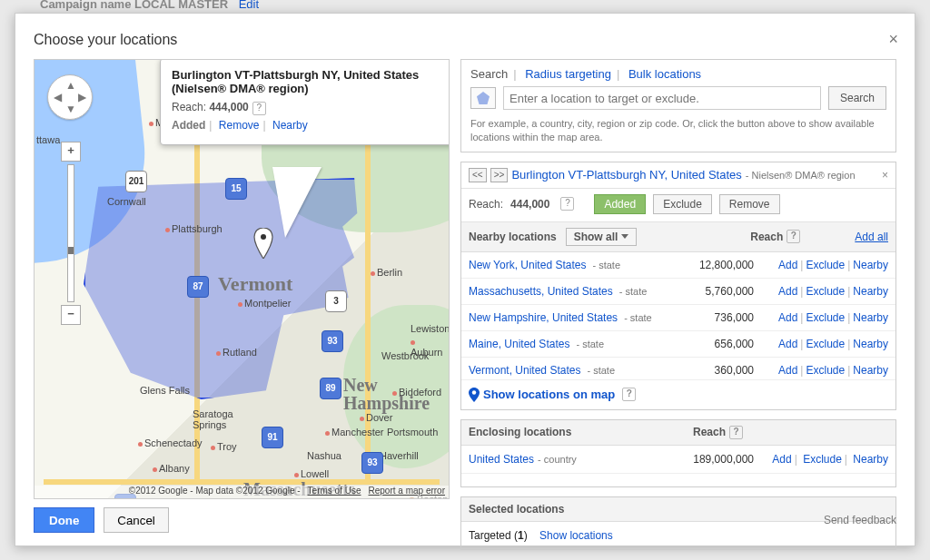 The image size is (930, 560). I want to click on report-error-link: Report a map error, so click(407, 492).